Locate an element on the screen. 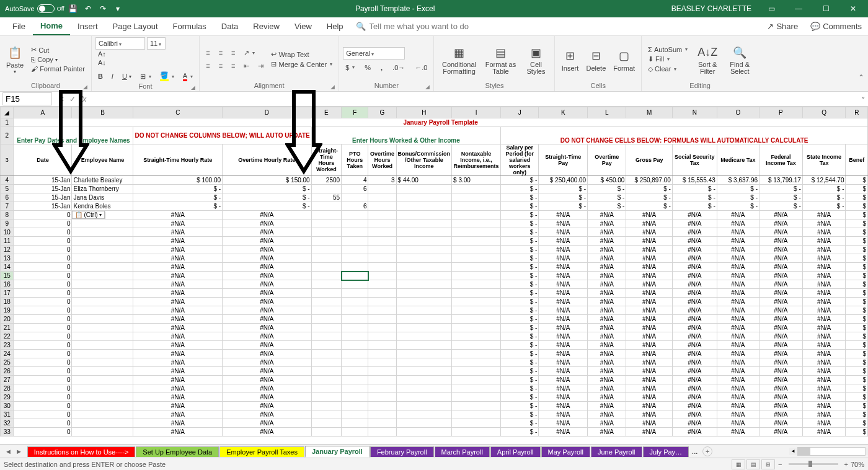 The height and width of the screenshot is (470, 868). col-header-L: L is located at coordinates (607, 113).